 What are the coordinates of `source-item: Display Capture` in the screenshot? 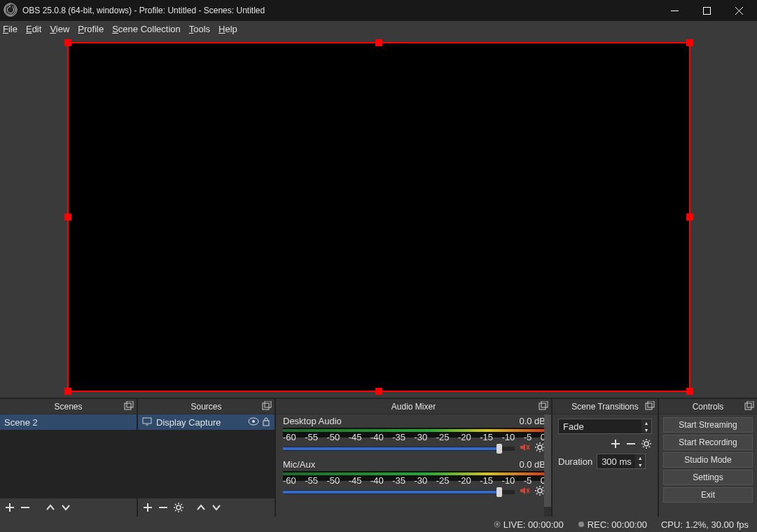 It's located at (206, 422).